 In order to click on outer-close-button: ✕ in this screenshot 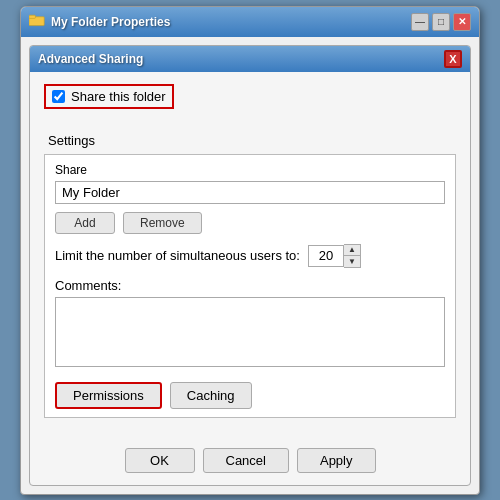, I will do `click(462, 22)`.